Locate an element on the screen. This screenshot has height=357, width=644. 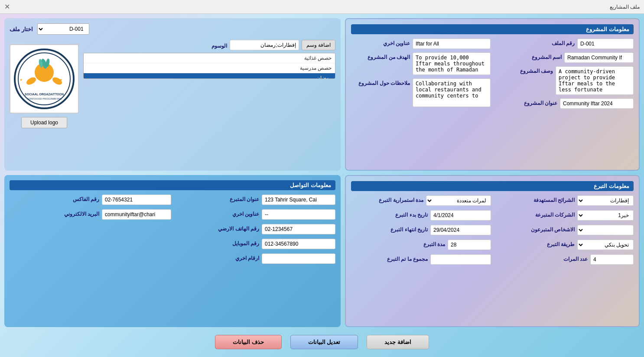
project-name-input is located at coordinates (599, 58).